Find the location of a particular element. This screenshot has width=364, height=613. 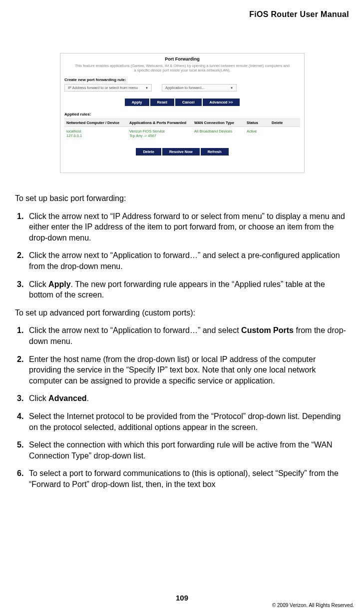

ss-th-device: Networked Computer / Device is located at coordinates (97, 123).